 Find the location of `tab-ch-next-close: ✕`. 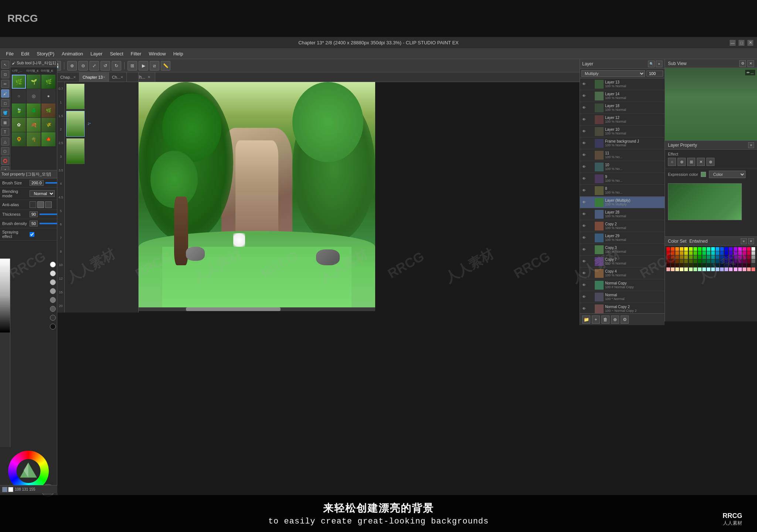

tab-ch-next-close: ✕ is located at coordinates (149, 77).